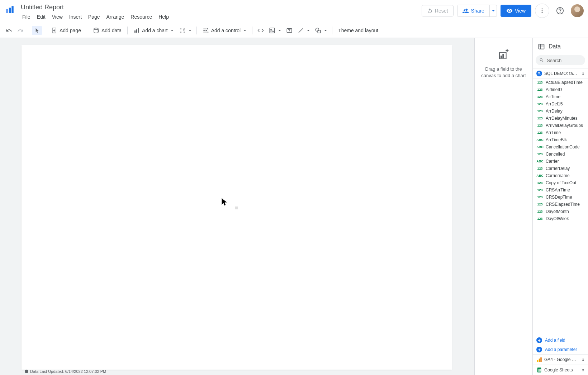 This screenshot has width=588, height=375. Describe the element at coordinates (107, 30) in the screenshot. I see `add-data-button: Add data` at that location.